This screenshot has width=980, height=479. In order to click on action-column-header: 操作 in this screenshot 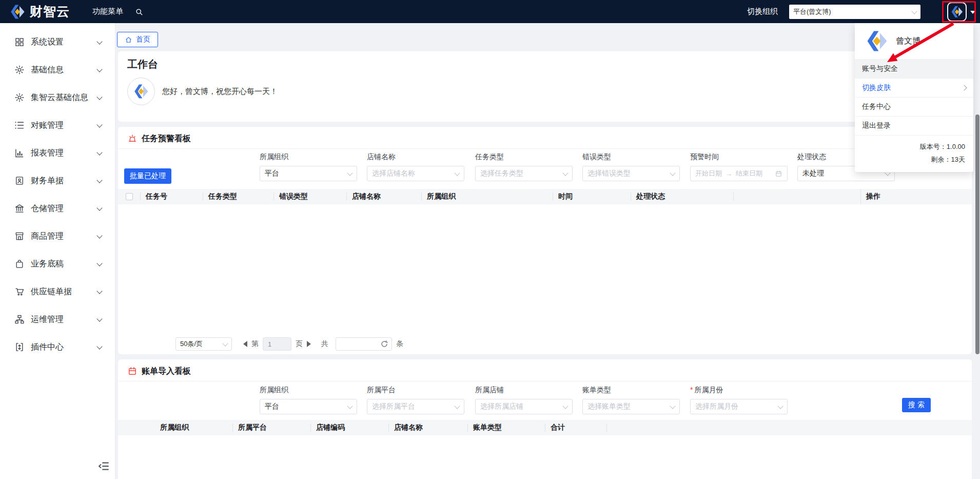, I will do `click(916, 197)`.